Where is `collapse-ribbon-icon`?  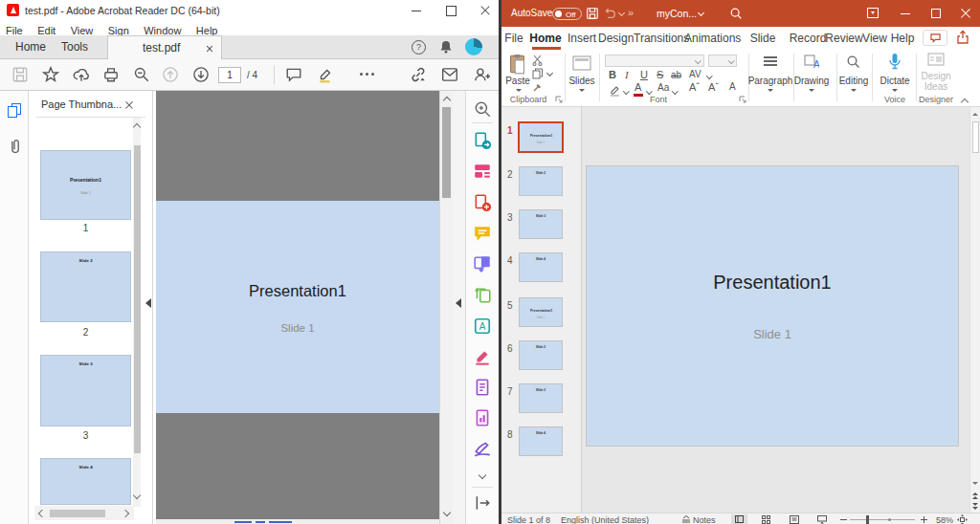
collapse-ribbon-icon is located at coordinates (965, 102).